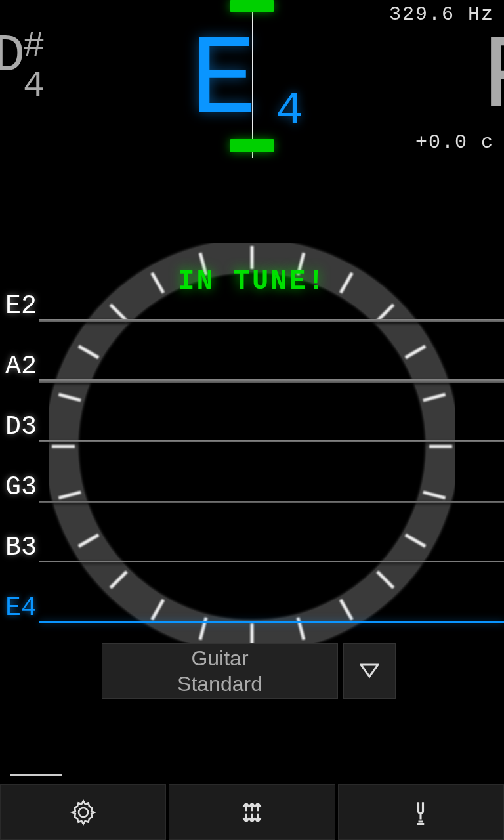 The width and height of the screenshot is (504, 840). Describe the element at coordinates (442, 14) in the screenshot. I see `frequency-readout: 329.6 Hz` at that location.